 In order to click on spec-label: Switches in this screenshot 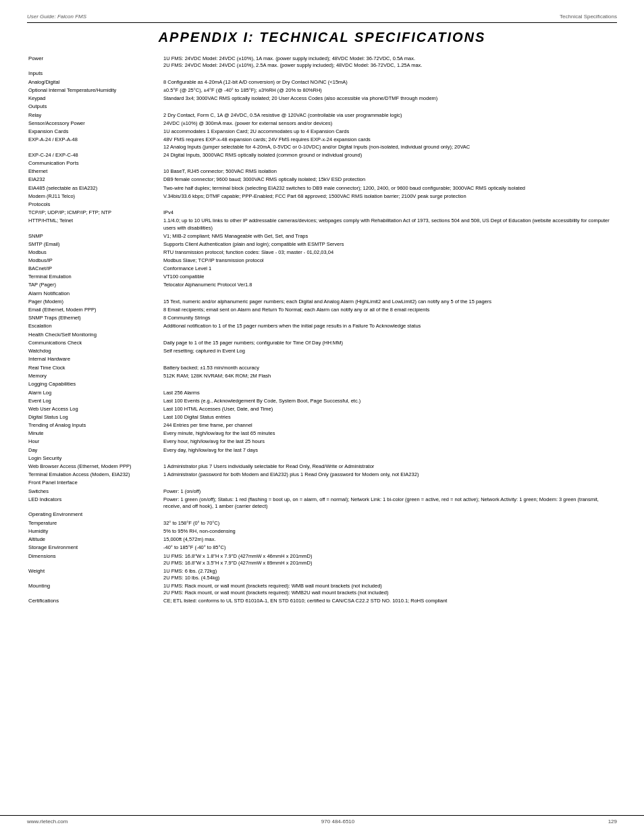, I will do `click(95, 492)`.